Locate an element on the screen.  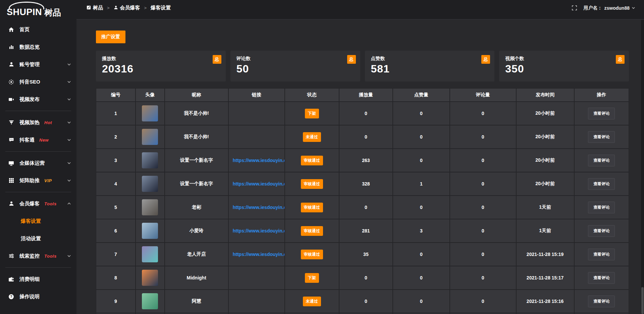
status-badge: 审核通过 is located at coordinates (312, 254).